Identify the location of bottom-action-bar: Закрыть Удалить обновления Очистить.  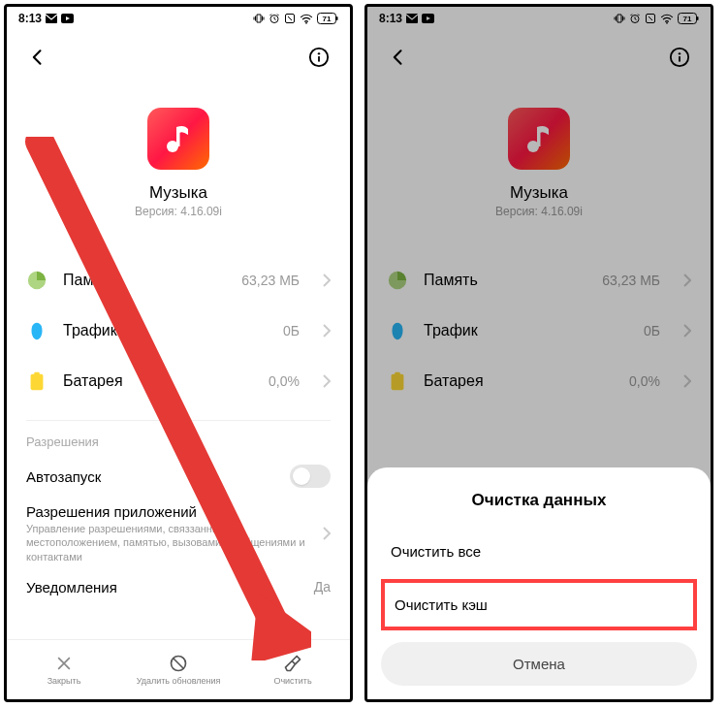
(178, 669).